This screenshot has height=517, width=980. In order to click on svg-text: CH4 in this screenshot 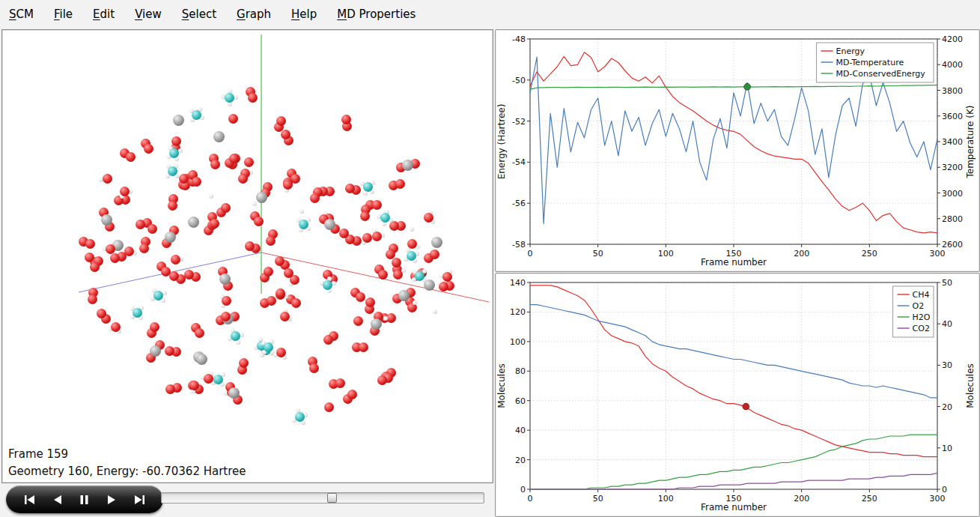, I will do `click(921, 295)`.